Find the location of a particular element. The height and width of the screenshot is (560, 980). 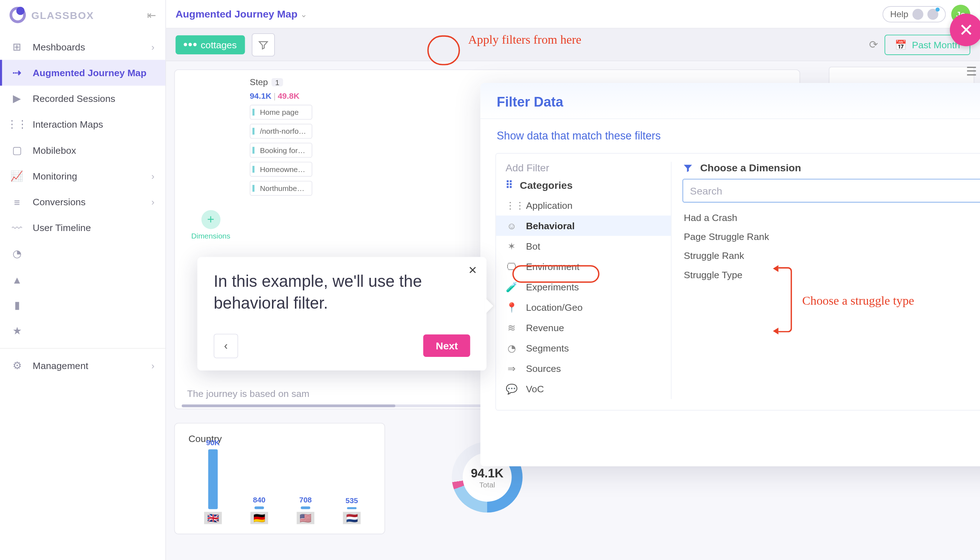

nav-icon: ▶ is located at coordinates (17, 98).